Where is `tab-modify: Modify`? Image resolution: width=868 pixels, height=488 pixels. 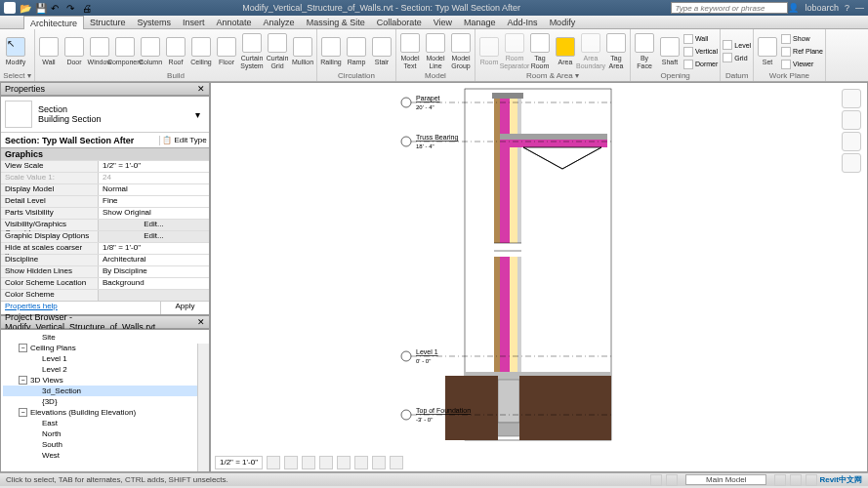
tab-modify: Modify is located at coordinates (562, 22).